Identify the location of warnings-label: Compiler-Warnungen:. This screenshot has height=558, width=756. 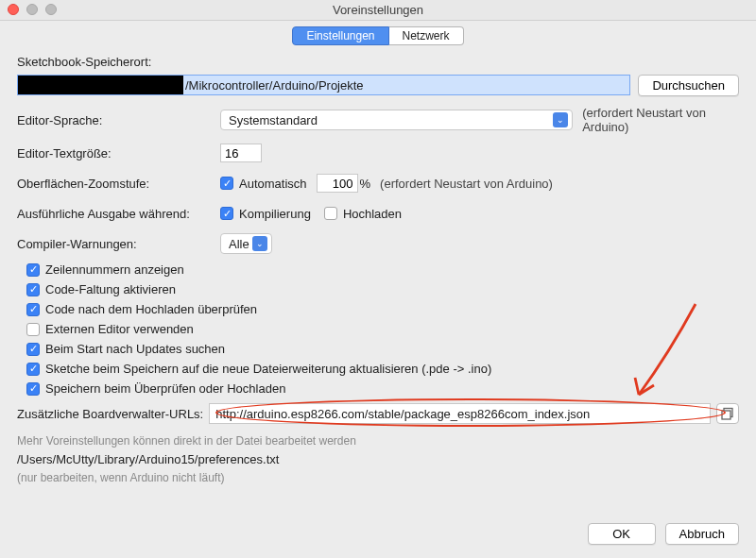
(119, 244).